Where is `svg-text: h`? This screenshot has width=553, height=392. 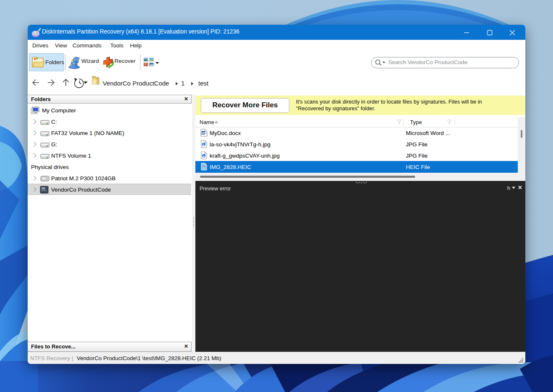
svg-text: h is located at coordinates (509, 188).